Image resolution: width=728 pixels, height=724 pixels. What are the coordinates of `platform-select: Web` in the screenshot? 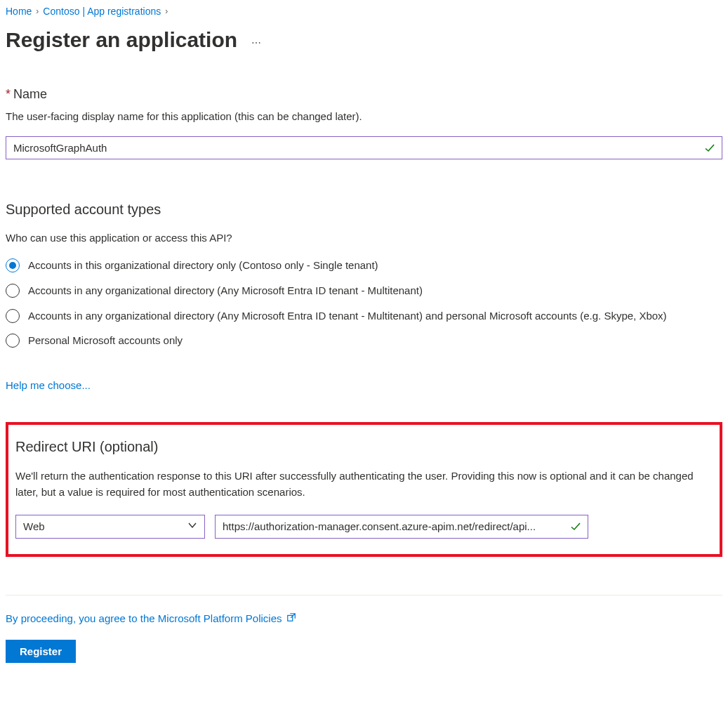 It's located at (110, 527).